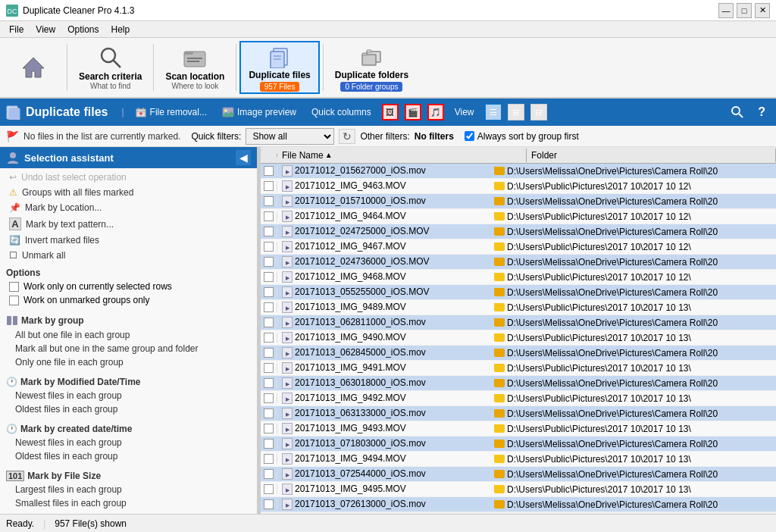 The width and height of the screenshot is (776, 532). What do you see at coordinates (652, 155) in the screenshot?
I see `col-header-folder: Folder` at bounding box center [652, 155].